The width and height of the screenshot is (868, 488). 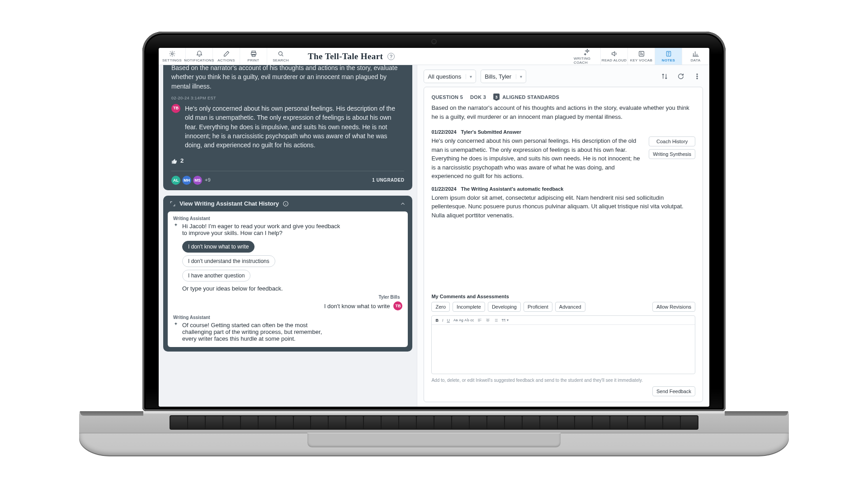 What do you see at coordinates (281, 56) in the screenshot?
I see `search-button: SEARCH` at bounding box center [281, 56].